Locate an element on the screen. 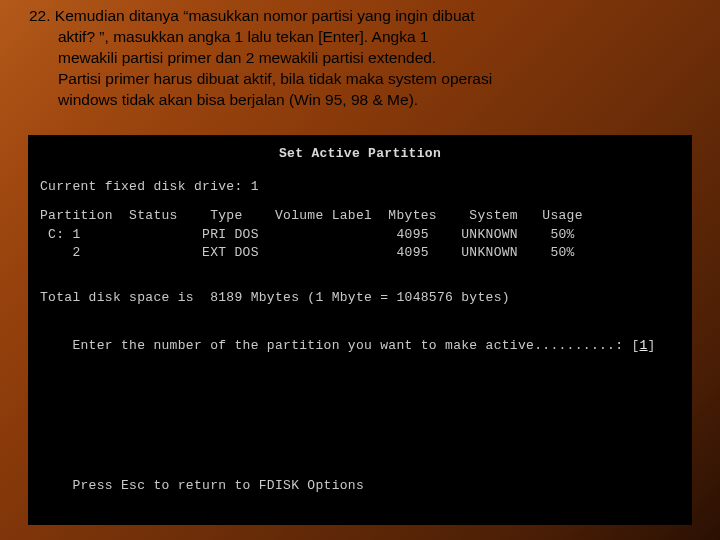  table-row: 2 EXT DOS 4095 UNKNOWN 50% is located at coordinates (360, 254).